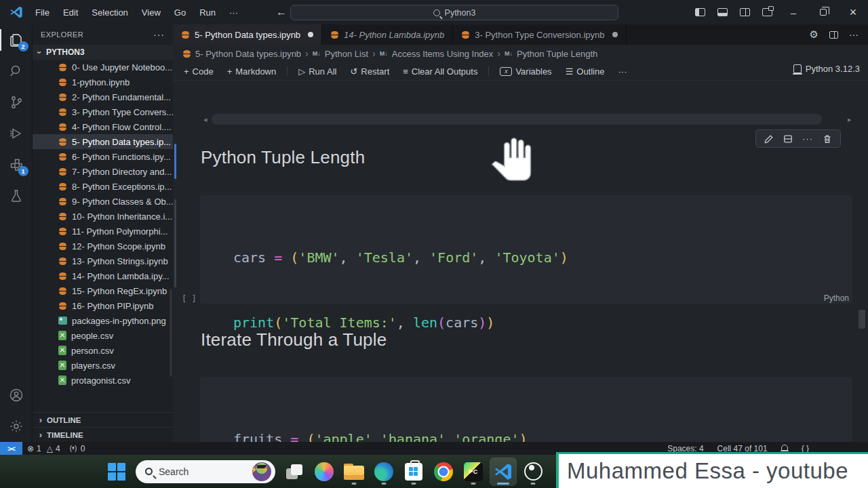  I want to click on menu-edit: Edit, so click(71, 12).